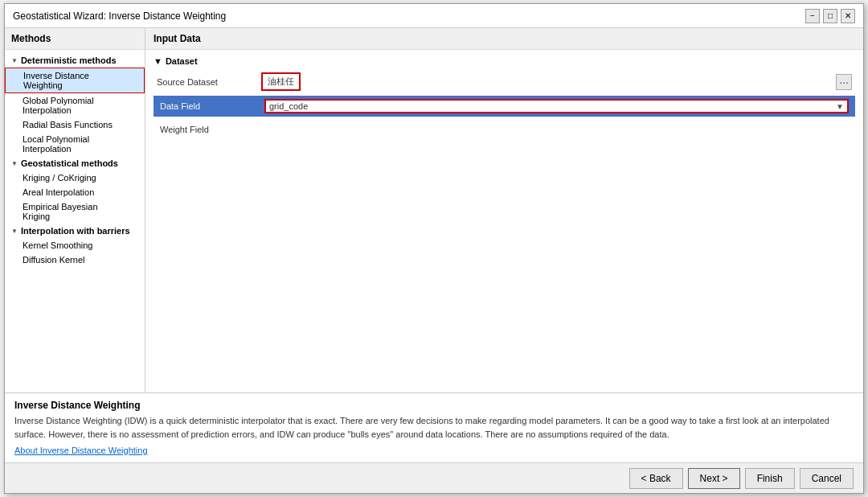 This screenshot has height=497, width=868. I want to click on data-field-row: Data Field grid_code ▼, so click(505, 106).